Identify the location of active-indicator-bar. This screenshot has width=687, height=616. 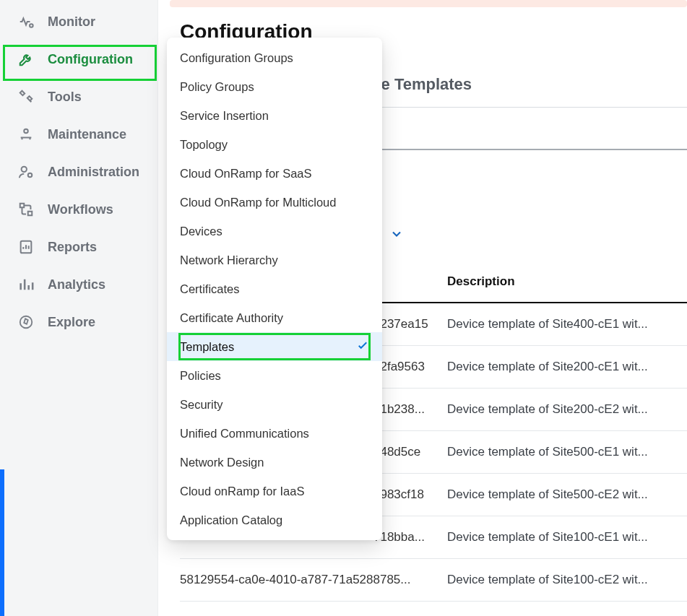
(2, 543).